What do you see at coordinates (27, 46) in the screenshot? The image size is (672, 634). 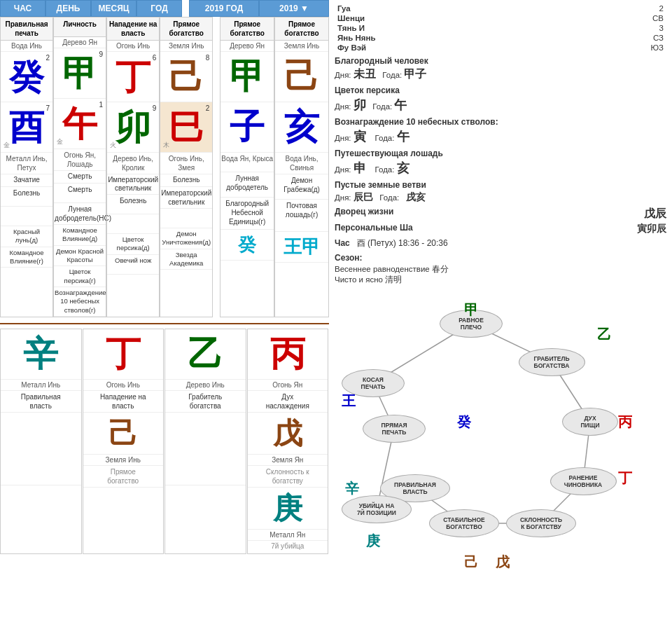 I see `pillar-element-top-0: Вода Инь` at bounding box center [27, 46].